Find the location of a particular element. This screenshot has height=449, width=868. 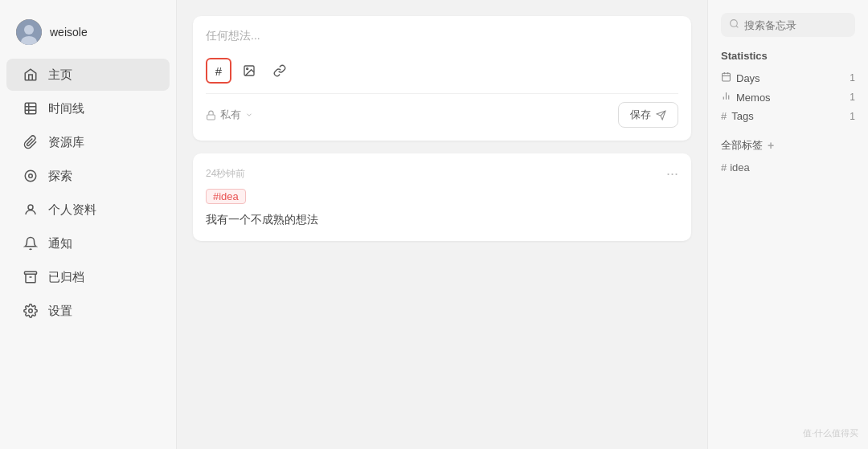

sidebar-item-explore: 探索 is located at coordinates (88, 176).